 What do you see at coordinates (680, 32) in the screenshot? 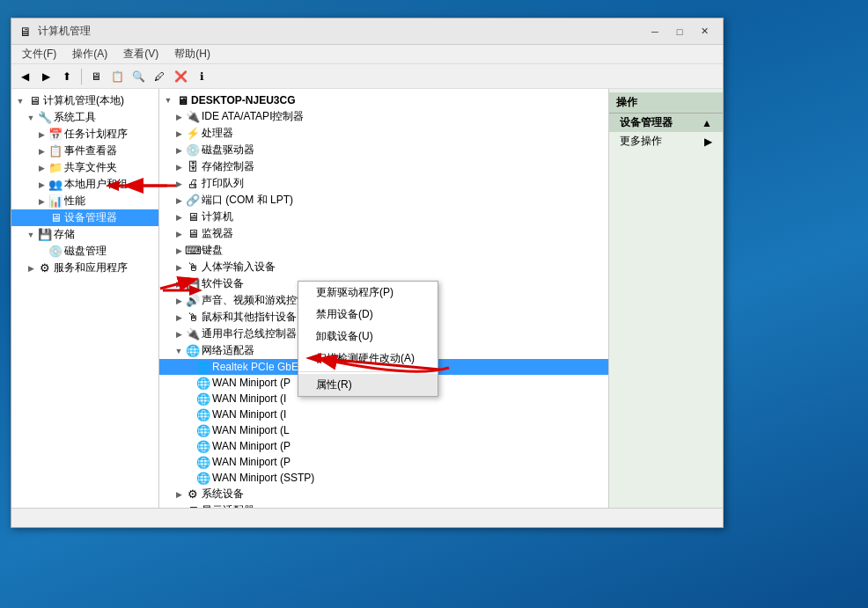
I see `title-bar-controls: ─ □ ✕` at bounding box center [680, 32].